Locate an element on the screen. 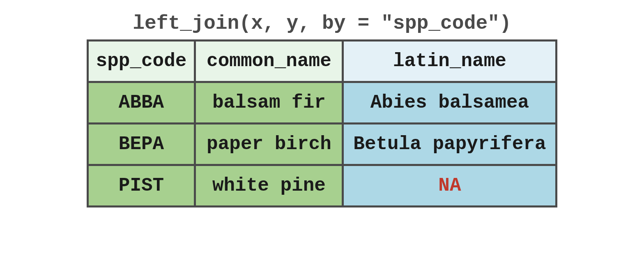 The height and width of the screenshot is (272, 644). table-row: BEPA paper birch Betula papyrifera is located at coordinates (322, 145).